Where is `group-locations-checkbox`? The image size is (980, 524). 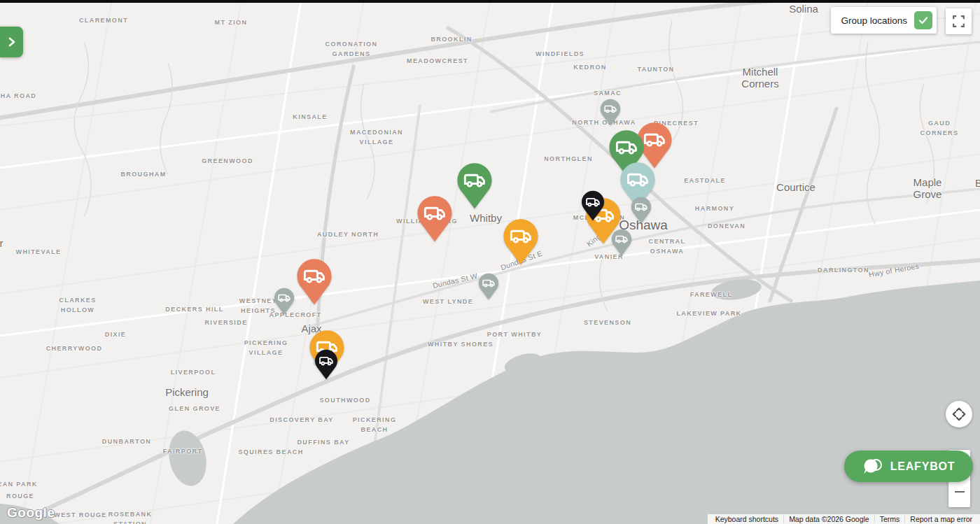 group-locations-checkbox is located at coordinates (923, 20).